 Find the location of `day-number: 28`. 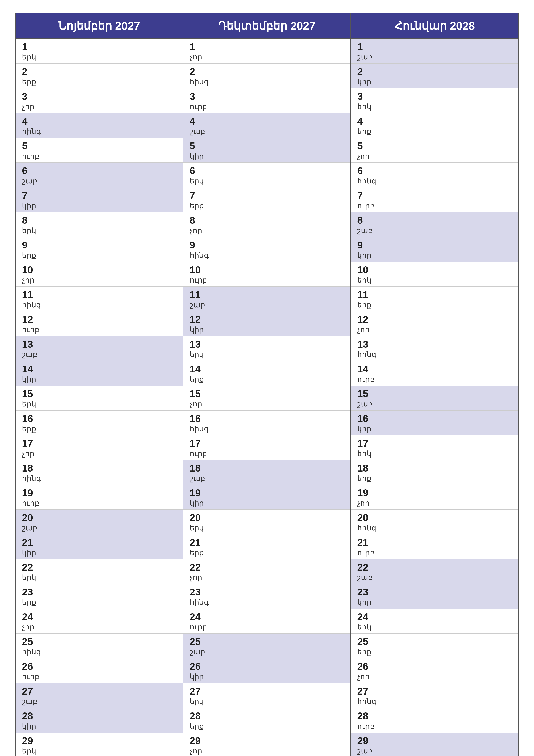

day-number: 28 is located at coordinates (99, 716).